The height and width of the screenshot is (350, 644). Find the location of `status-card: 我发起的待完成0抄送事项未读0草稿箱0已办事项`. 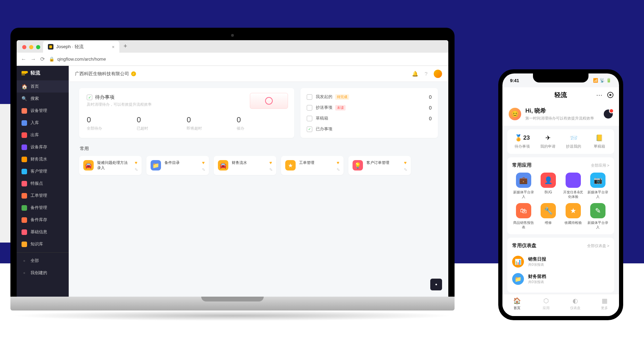

status-card: 我发起的待完成0抄送事项未读0草稿箱0已办事项 is located at coordinates (369, 113).